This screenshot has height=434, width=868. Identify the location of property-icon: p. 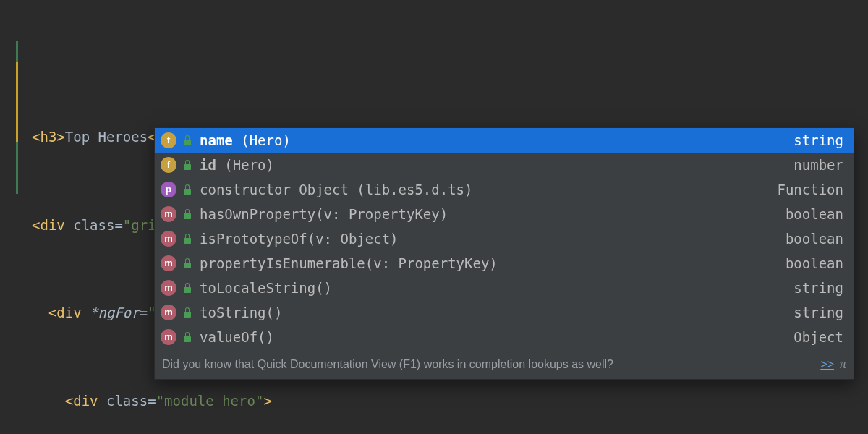
(169, 190).